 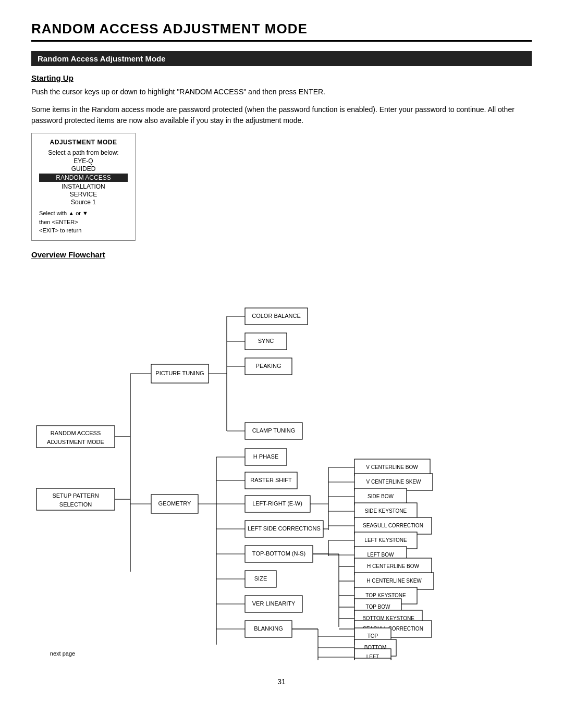 I want to click on fc-raster-shift: RASTER SHIFT, so click(x=271, y=479).